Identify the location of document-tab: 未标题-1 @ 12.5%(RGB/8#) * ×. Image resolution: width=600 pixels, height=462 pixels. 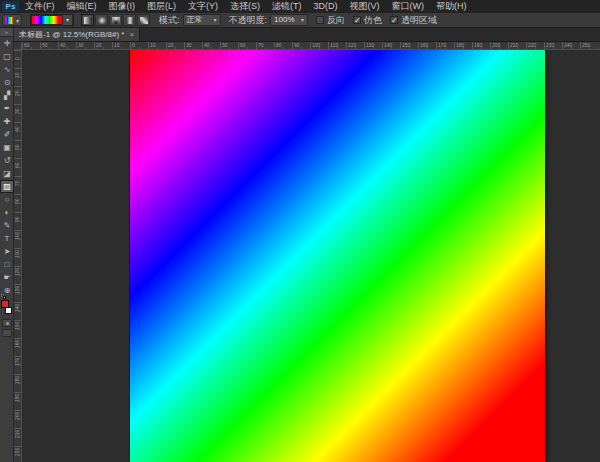
(77, 34).